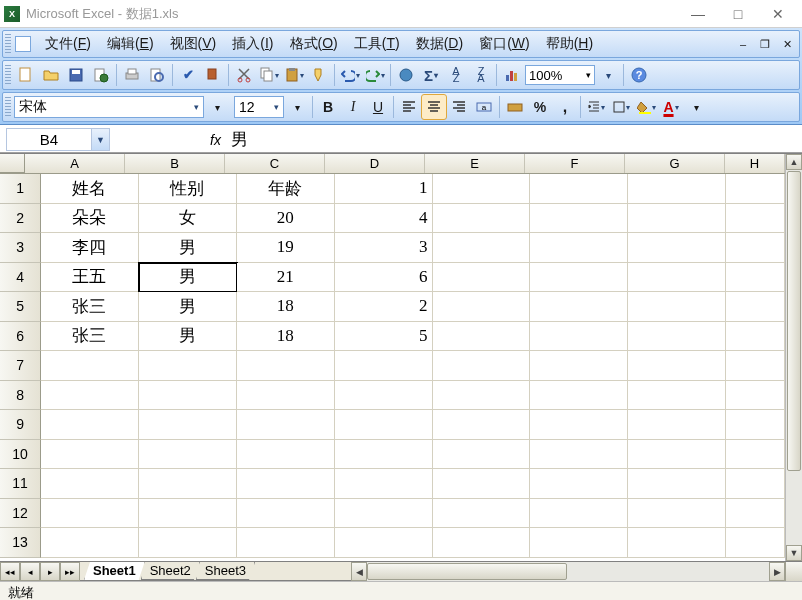 Image resolution: width=802 pixels, height=600 pixels. Describe the element at coordinates (384, 396) in the screenshot. I see `cell-D8` at that location.